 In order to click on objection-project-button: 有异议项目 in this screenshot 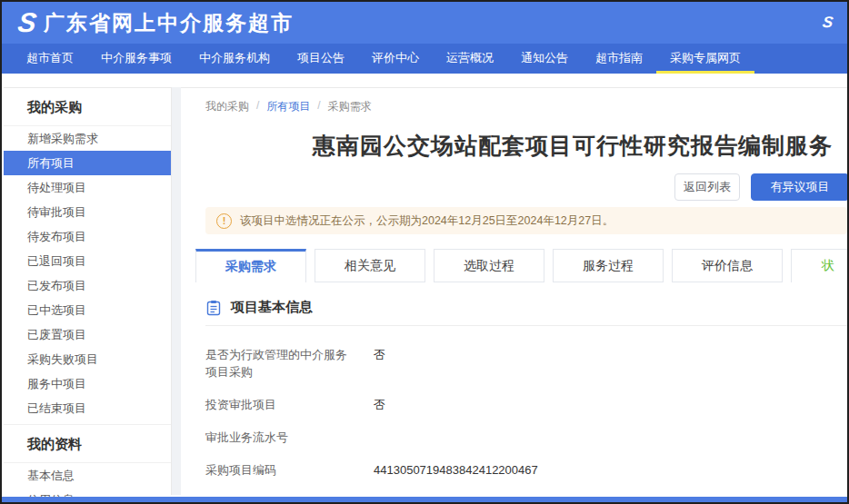, I will do `click(800, 187)`.